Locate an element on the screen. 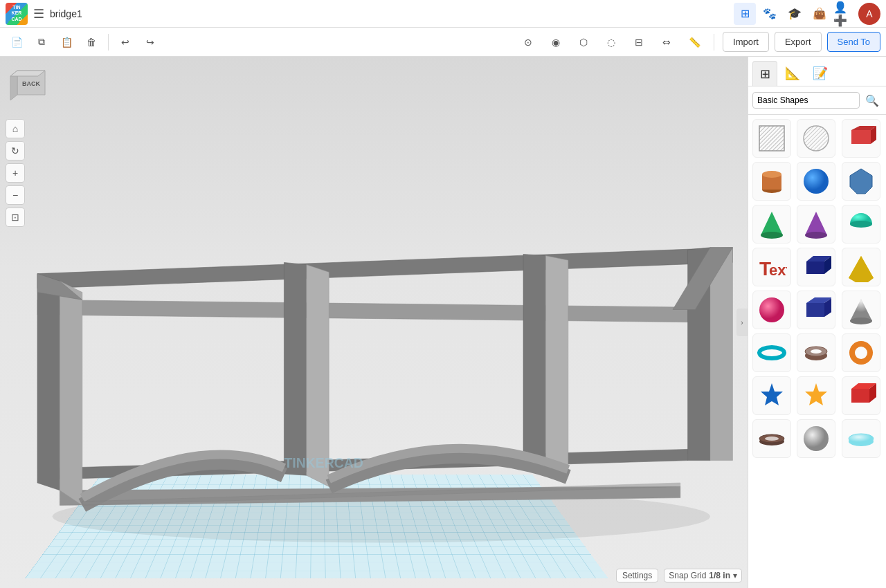 This screenshot has height=588, width=886. import-button: Import is located at coordinates (746, 42).